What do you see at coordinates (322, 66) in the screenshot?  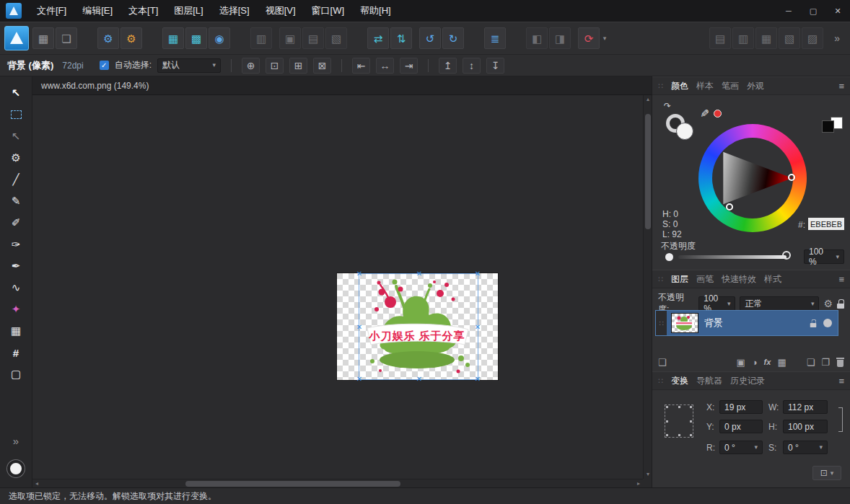 I see `hide-selection-icon: ⊠` at bounding box center [322, 66].